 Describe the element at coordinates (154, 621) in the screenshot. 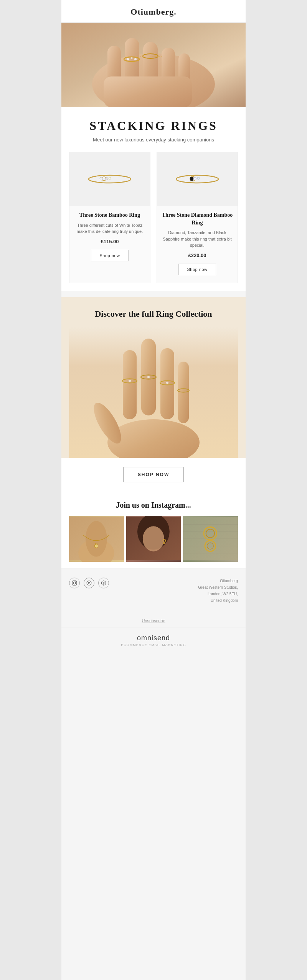

I see `unsubscribe-link: Unsubscribe` at that location.